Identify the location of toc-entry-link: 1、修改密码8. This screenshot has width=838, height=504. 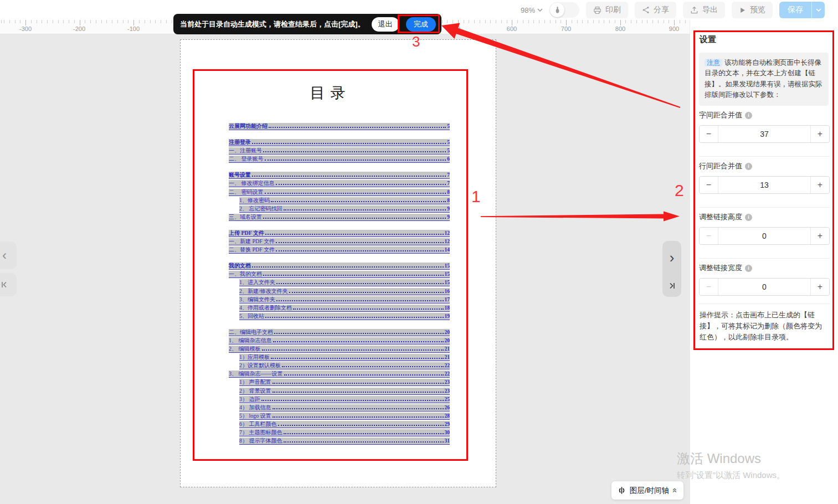
(345, 200).